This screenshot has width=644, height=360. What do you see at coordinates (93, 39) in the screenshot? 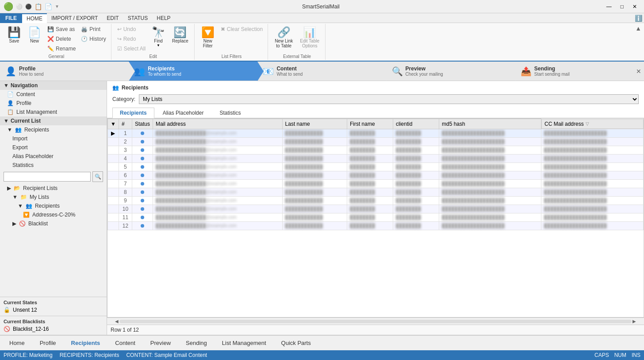
I see `history-button: 🕐 History` at bounding box center [93, 39].